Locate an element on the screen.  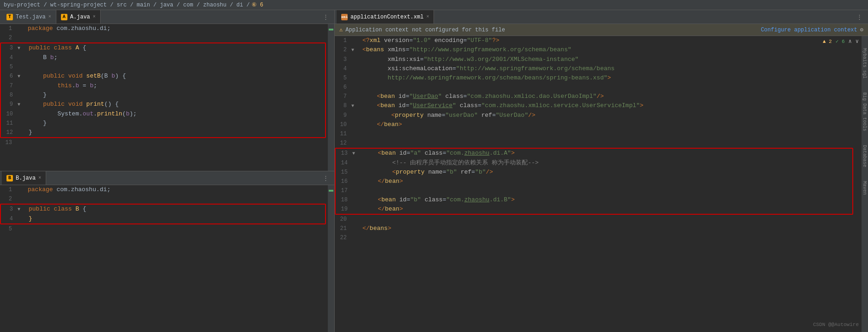
code-line: 13 ▼ <bean id="a" class="com.zhaoshu.di.… is located at coordinates (594, 153).